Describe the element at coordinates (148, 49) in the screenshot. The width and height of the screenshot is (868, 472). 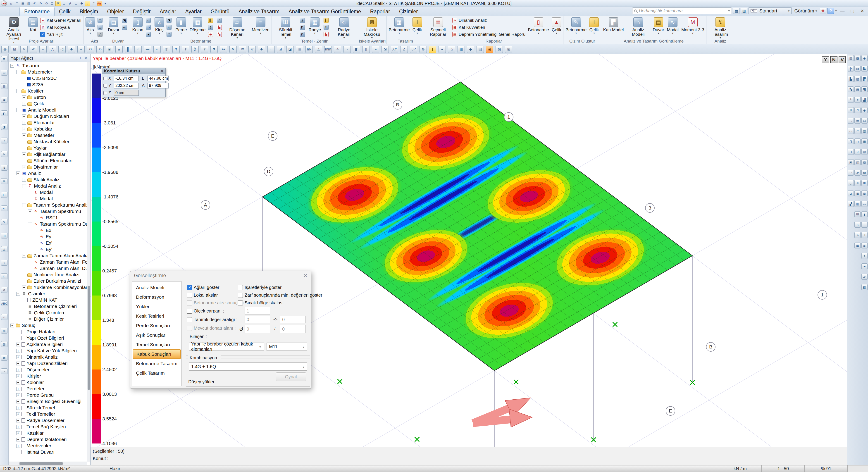
I see `drawing-tool-icon: —` at that location.